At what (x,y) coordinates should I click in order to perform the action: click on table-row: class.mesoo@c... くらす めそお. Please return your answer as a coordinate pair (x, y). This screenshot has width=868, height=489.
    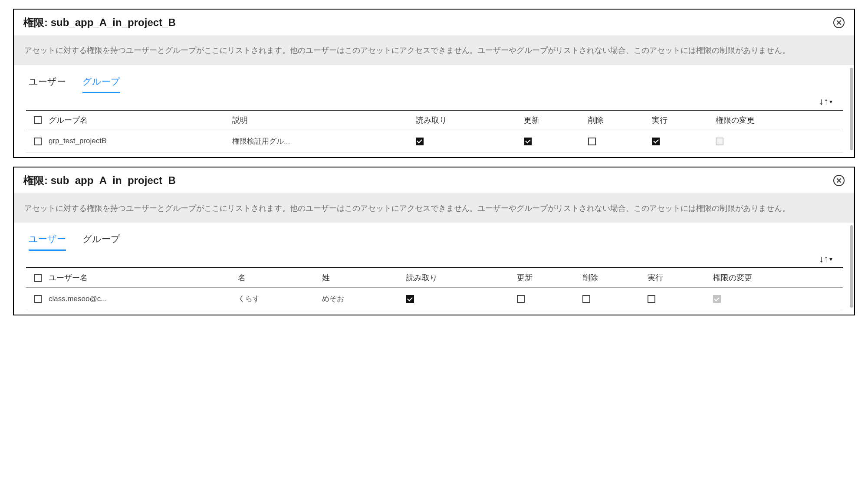
    Looking at the image, I should click on (434, 299).